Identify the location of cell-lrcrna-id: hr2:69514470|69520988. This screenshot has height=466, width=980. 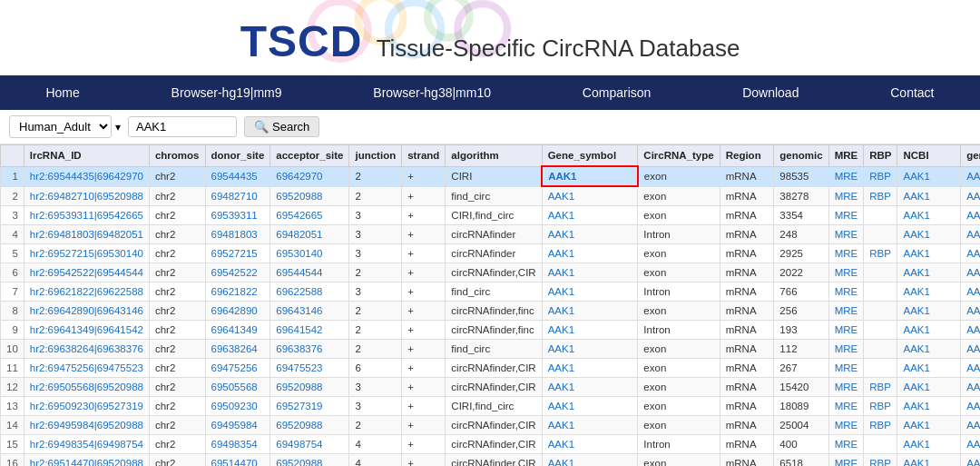
(86, 461).